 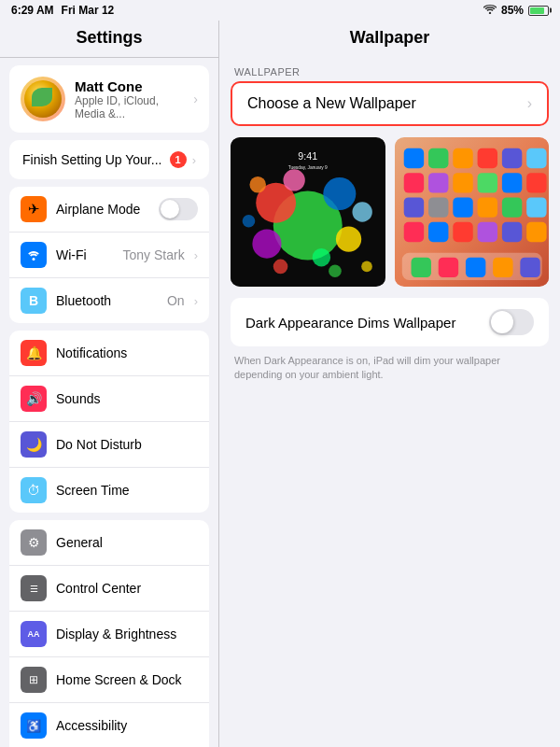 What do you see at coordinates (127, 353) in the screenshot?
I see `notifications-label: Notifications` at bounding box center [127, 353].